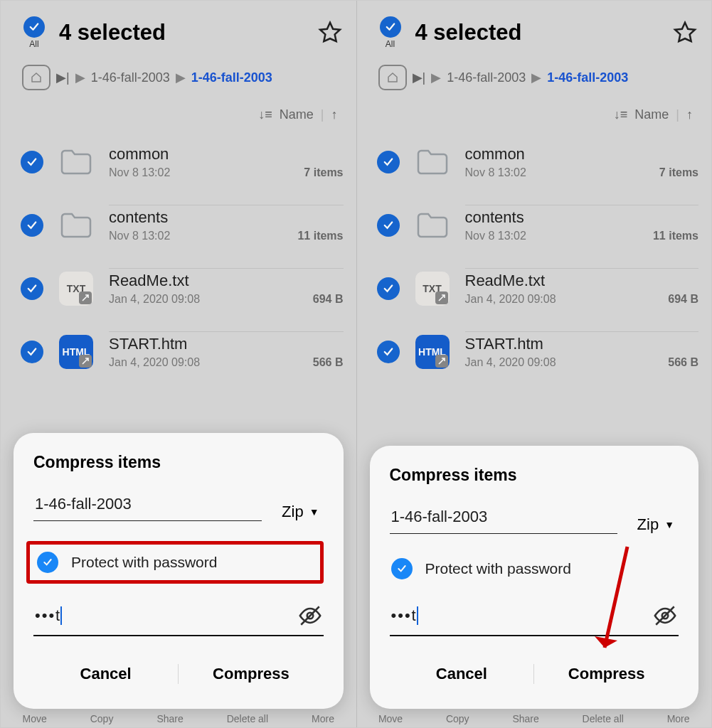 The width and height of the screenshot is (712, 728). Describe the element at coordinates (144, 562) in the screenshot. I see `protect-password-label: Protect with password` at that location.